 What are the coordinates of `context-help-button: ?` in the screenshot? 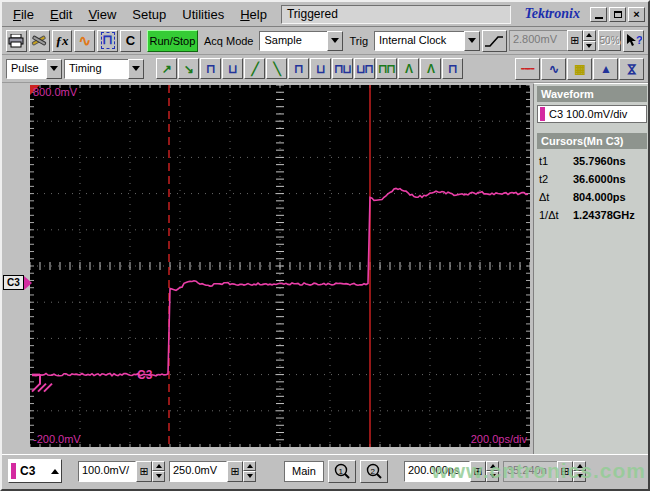 It's located at (634, 41).